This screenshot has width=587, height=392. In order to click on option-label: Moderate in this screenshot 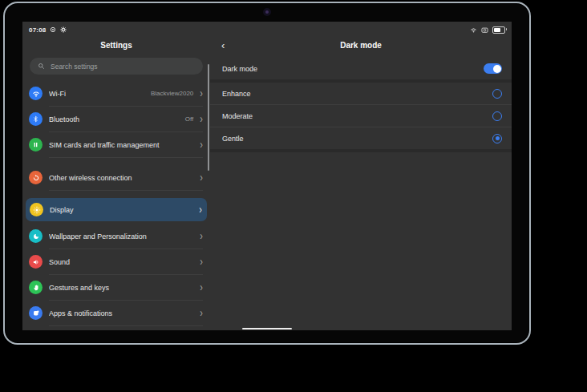, I will do `click(237, 116)`.